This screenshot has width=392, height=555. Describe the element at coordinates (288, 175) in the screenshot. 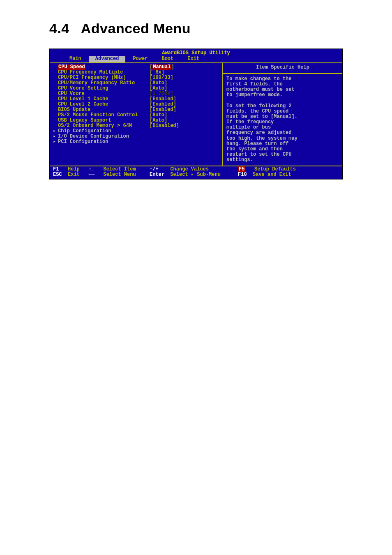

I see `legend-row2-right: F10 Save and Exit` at that location.